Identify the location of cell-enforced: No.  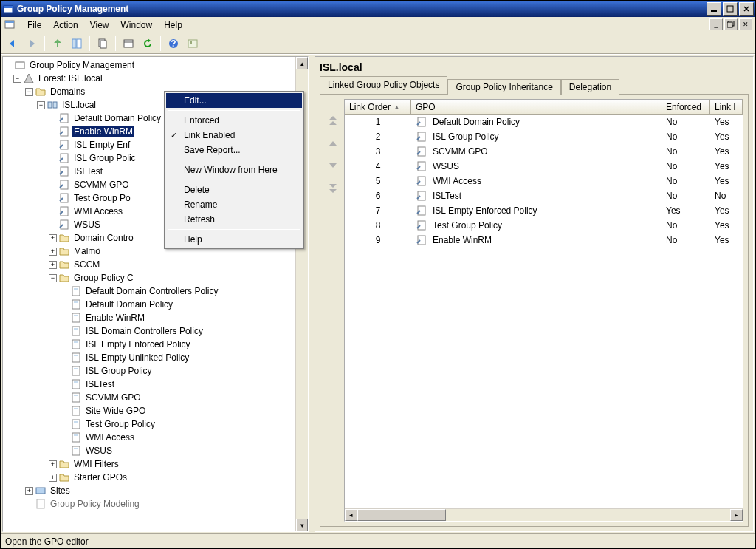
(686, 225).